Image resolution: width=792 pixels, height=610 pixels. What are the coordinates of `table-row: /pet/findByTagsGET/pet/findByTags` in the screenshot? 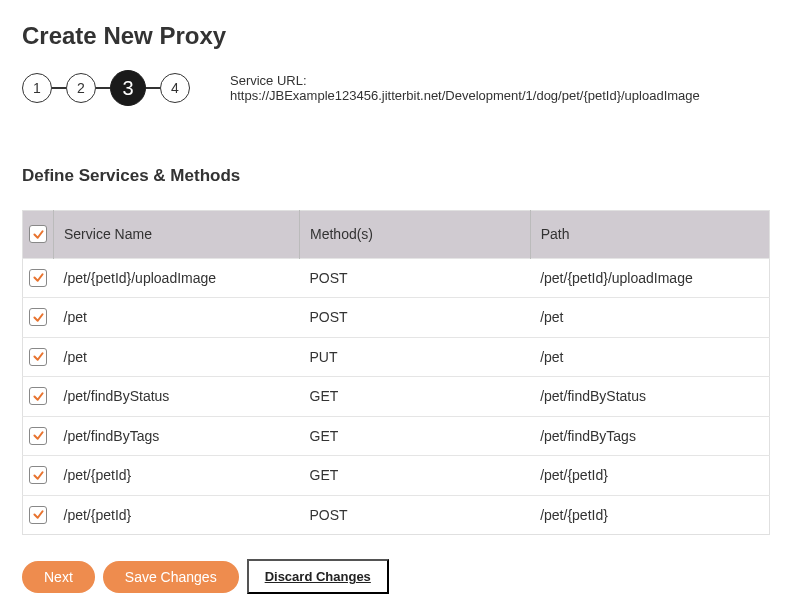 It's located at (396, 436).